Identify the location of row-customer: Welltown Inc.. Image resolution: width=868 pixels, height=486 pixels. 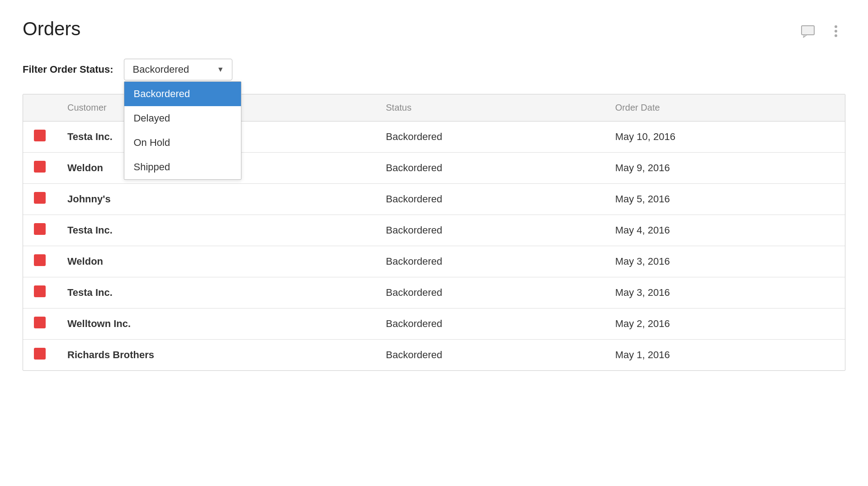
(216, 324).